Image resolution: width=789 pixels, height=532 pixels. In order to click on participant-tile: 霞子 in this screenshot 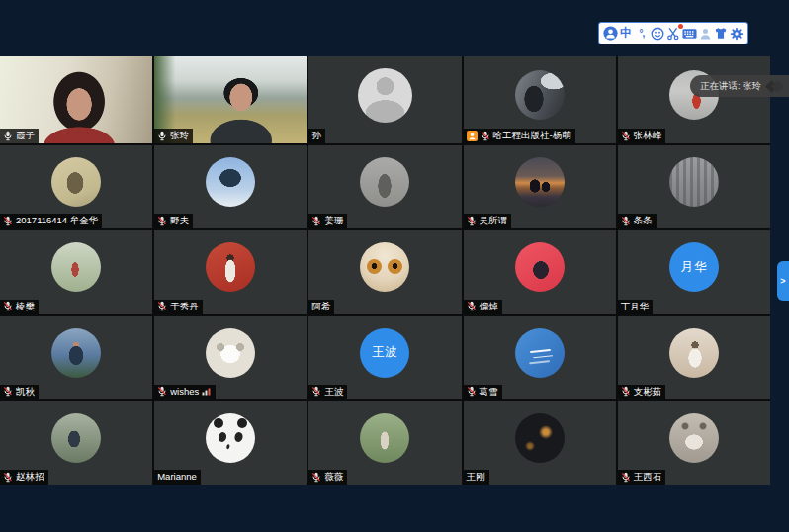, I will do `click(76, 100)`.